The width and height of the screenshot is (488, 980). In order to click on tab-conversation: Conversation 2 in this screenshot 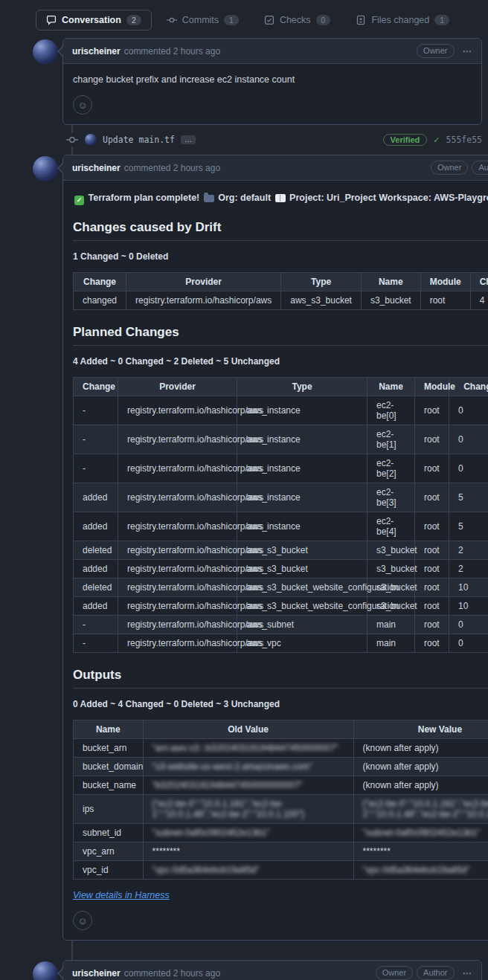, I will do `click(94, 20)`.